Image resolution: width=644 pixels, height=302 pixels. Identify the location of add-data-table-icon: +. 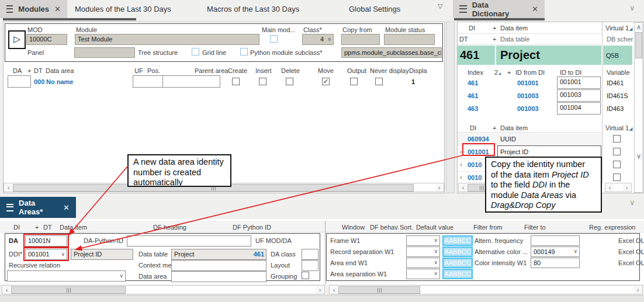
(494, 40).